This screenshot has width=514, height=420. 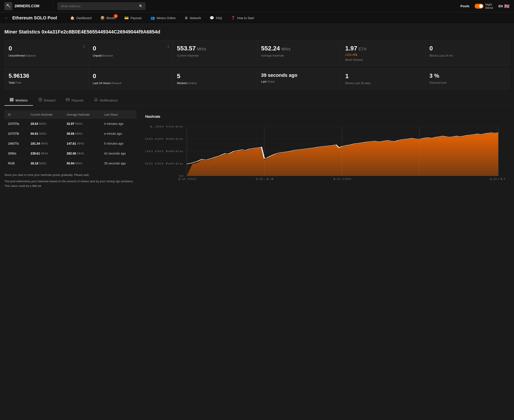 What do you see at coordinates (257, 53) in the screenshot?
I see `stats-row-1: ℹ 0 Unconfirmed Balance ℹ 0 Unpaid Balan…` at bounding box center [257, 53].